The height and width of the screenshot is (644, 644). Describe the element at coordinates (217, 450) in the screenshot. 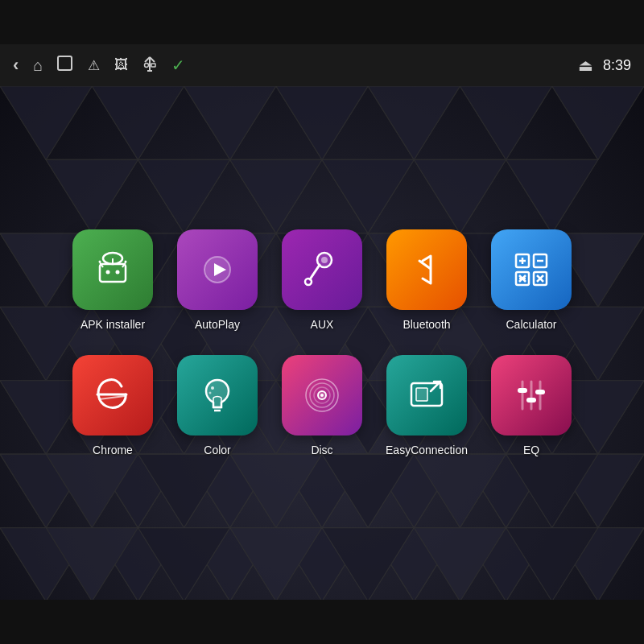

I see `app-label-color: Color` at that location.